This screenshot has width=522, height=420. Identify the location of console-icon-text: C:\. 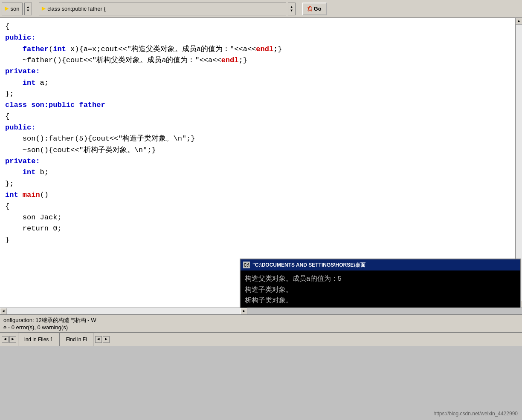
(246, 265).